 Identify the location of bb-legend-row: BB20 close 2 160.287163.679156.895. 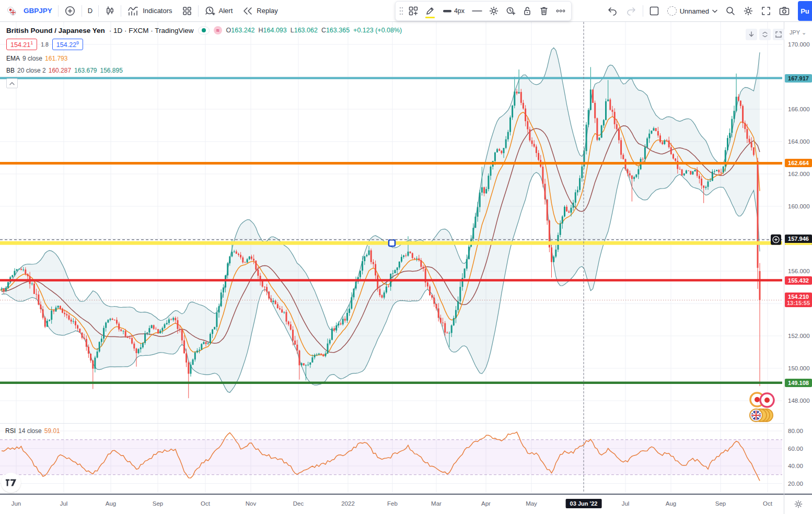
(204, 71).